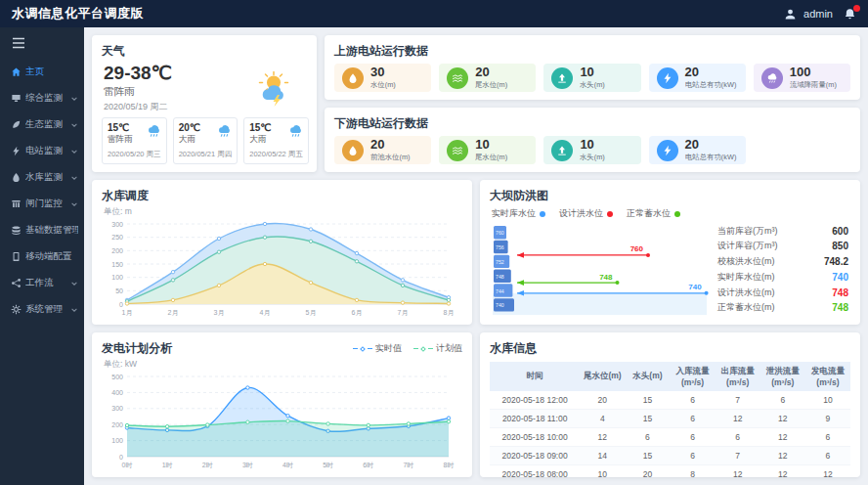  Describe the element at coordinates (384, 72) in the screenshot. I see `stat-value: 30` at that location.